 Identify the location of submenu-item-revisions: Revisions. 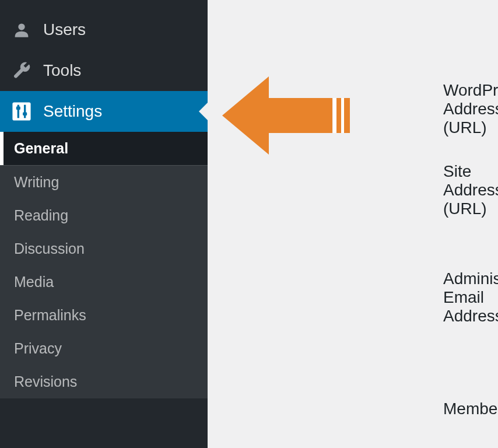
(104, 382).